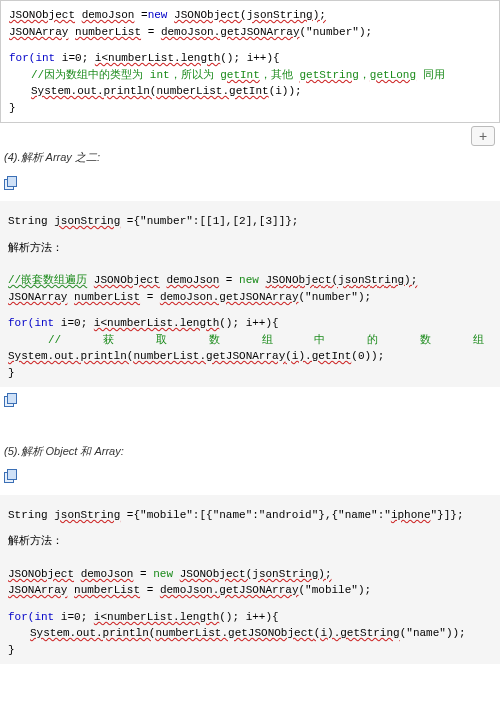  Describe the element at coordinates (250, 340) in the screenshot. I see `code-comment-spaced: //获取数组中的数组` at that location.